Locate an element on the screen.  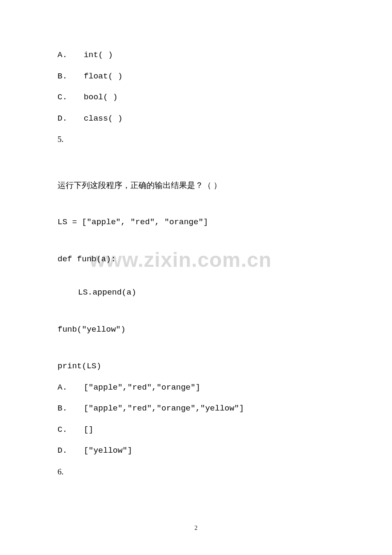
page-number: 2 is located at coordinates (196, 528).